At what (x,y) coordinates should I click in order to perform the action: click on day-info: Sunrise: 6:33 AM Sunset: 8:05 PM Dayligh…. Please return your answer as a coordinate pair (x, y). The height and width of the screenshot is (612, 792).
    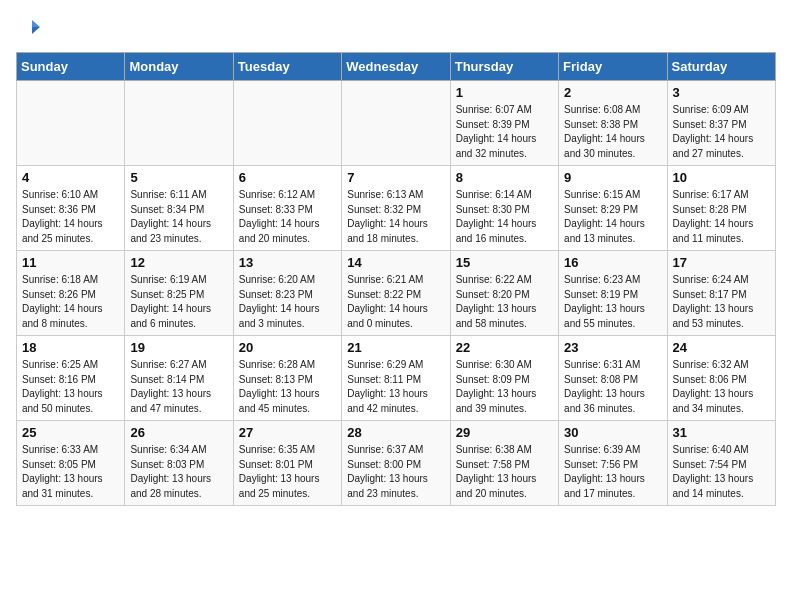
    Looking at the image, I should click on (70, 472).